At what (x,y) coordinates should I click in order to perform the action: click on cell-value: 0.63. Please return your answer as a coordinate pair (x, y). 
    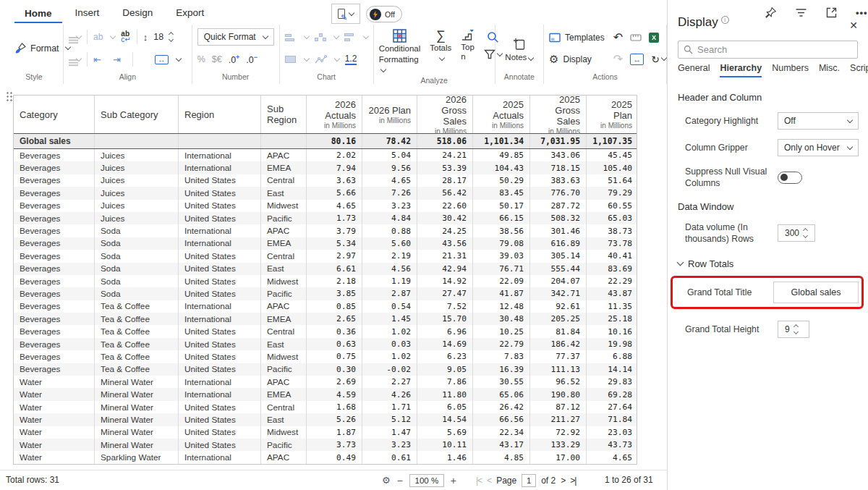
    Looking at the image, I should click on (334, 345).